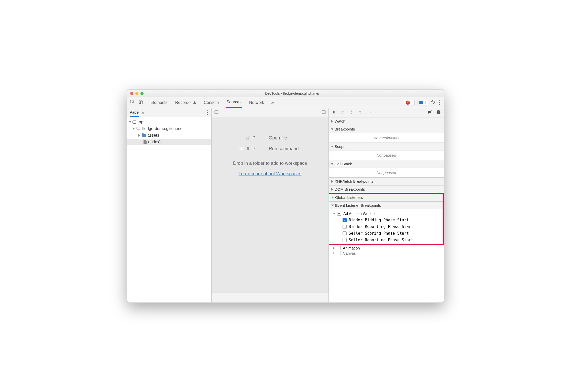  Describe the element at coordinates (343, 164) in the screenshot. I see `section-label: Call Stack` at that location.